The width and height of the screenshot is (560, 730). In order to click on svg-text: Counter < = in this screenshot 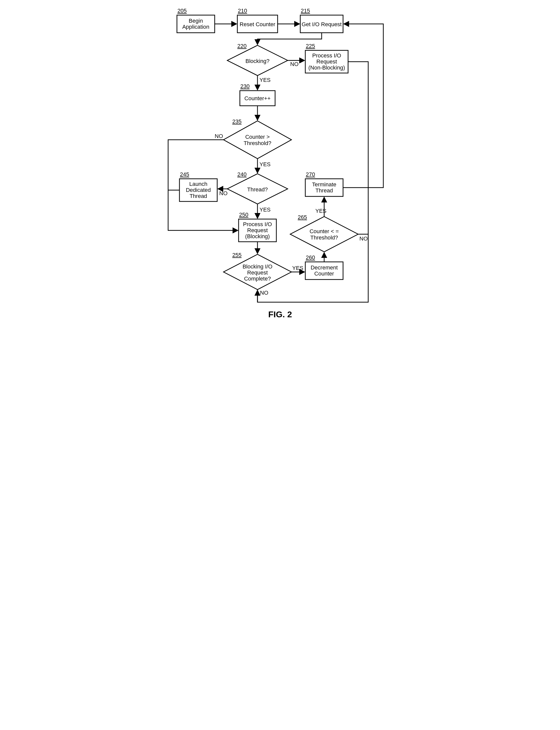, I will do `click(324, 231)`.